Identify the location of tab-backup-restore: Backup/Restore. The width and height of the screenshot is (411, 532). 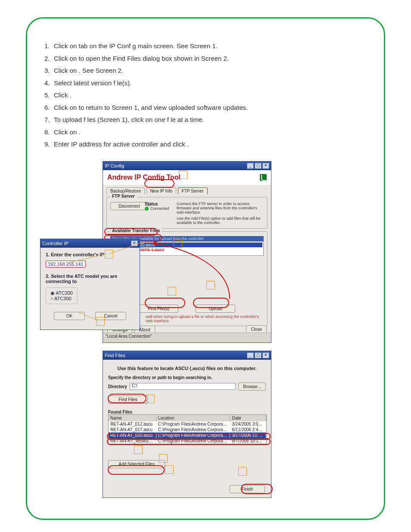
(126, 191).